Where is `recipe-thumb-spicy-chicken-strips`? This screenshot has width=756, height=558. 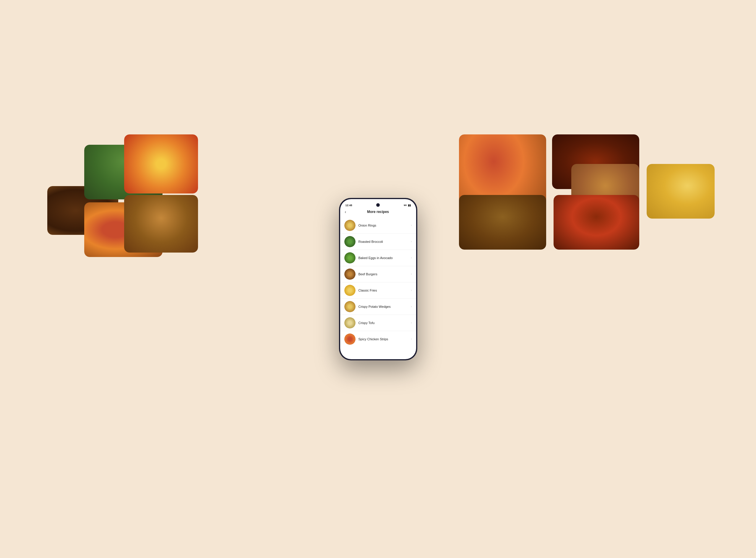 recipe-thumb-spicy-chicken-strips is located at coordinates (350, 339).